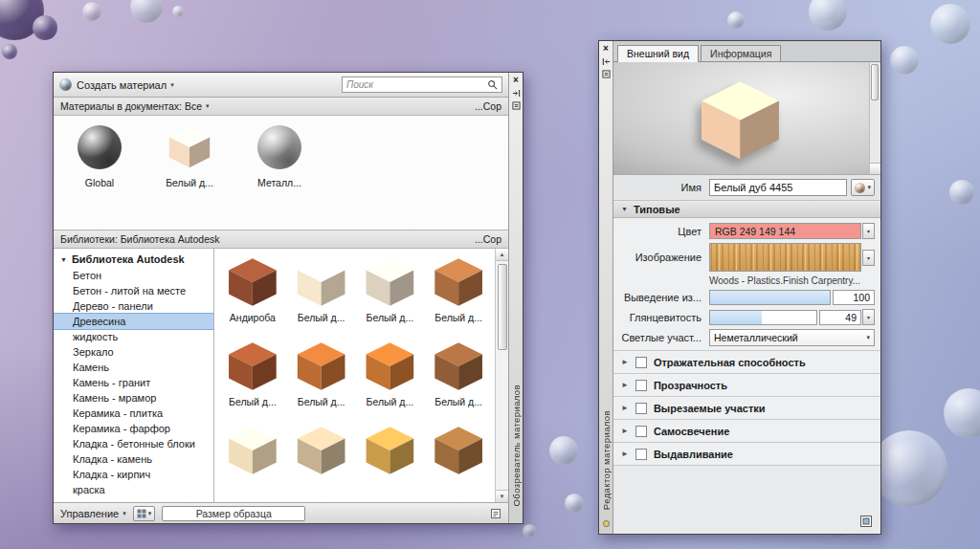 This screenshot has height=549, width=980. What do you see at coordinates (746, 384) in the screenshot?
I see `section-transparency: ► Прозрачность` at bounding box center [746, 384].